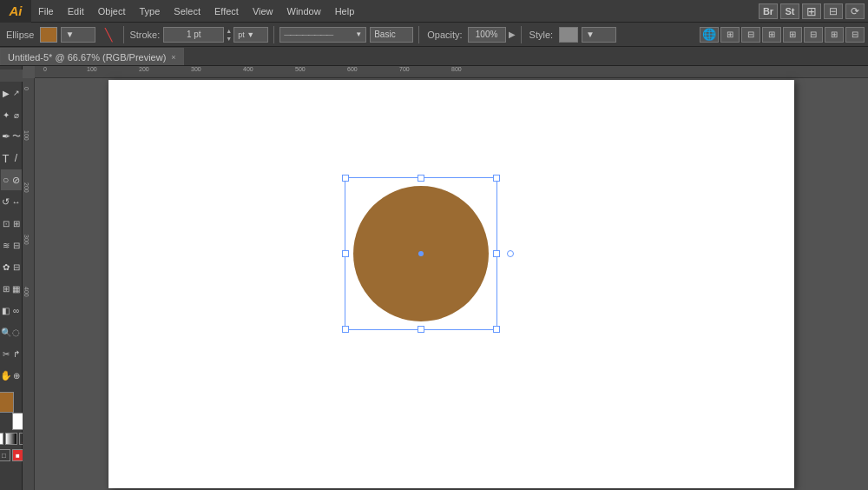  Describe the element at coordinates (709, 35) in the screenshot. I see `globe-icon: 🌐` at that location.